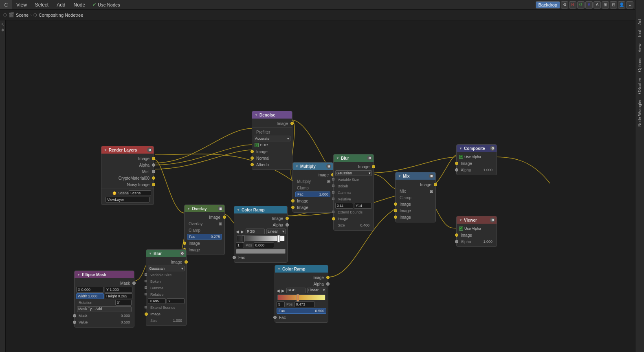 Image resolution: width=644 pixels, height=352 pixels. Describe the element at coordinates (104, 275) in the screenshot. I see `ellipse-header: ▼ Ellipse Mask` at that location.